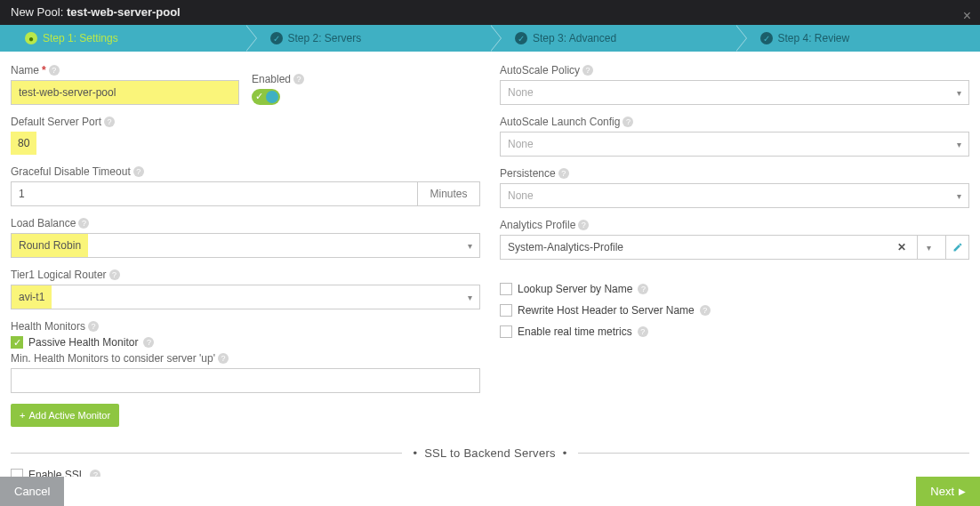 This screenshot has height=506, width=980. I want to click on autoscale-policy-value: None, so click(521, 92).